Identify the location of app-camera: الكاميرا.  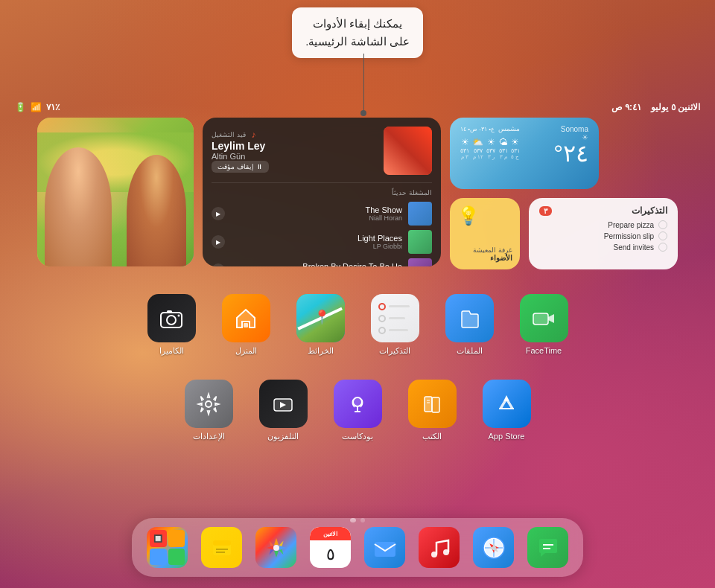
(171, 325).